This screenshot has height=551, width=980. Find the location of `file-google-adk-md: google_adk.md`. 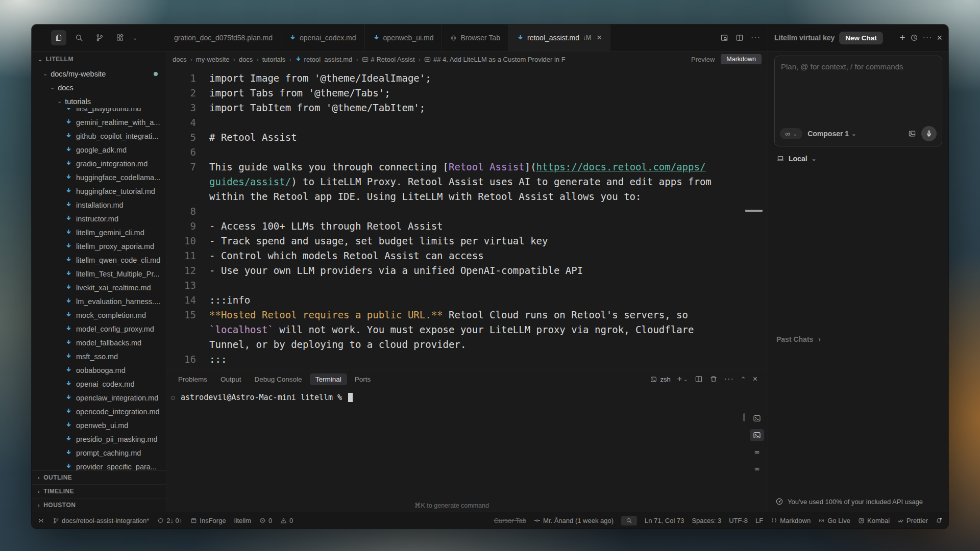

file-google-adk-md: google_adk.md is located at coordinates (99, 150).